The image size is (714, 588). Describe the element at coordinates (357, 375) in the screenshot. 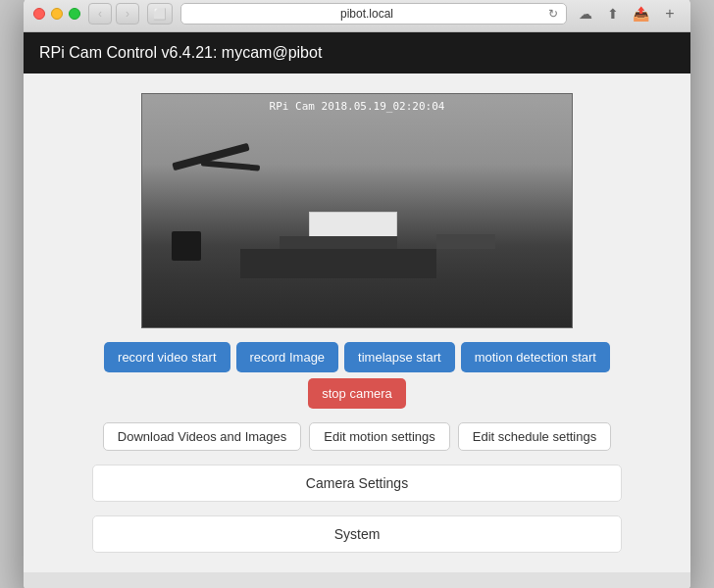

I see `primary-buttons: record video start record Image timelaps…` at that location.